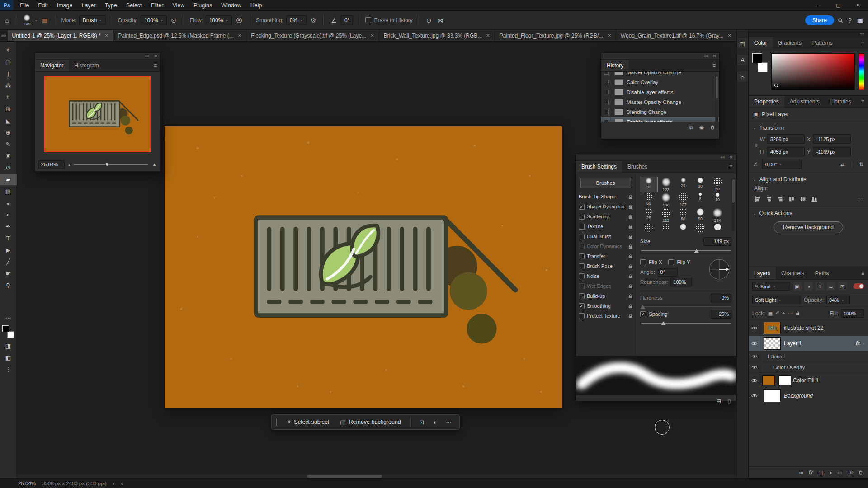 The image size is (868, 488). Describe the element at coordinates (792, 199) in the screenshot. I see `align-top-button` at that location.